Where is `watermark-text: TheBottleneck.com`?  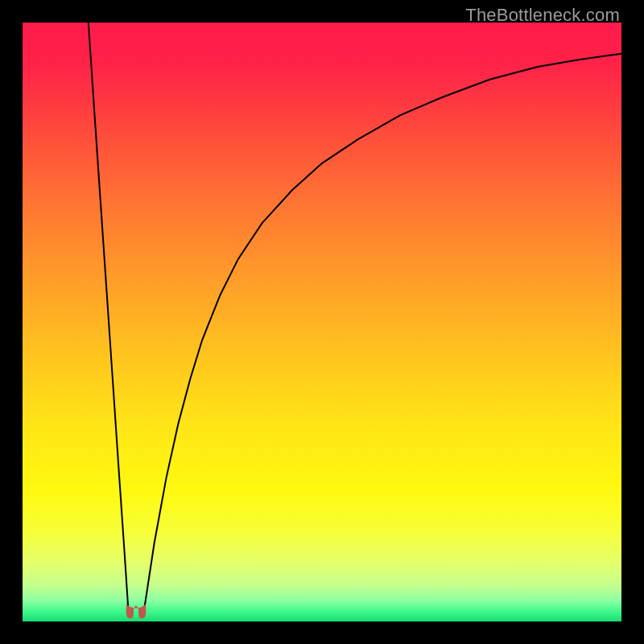 watermark-text: TheBottleneck.com is located at coordinates (543, 15).